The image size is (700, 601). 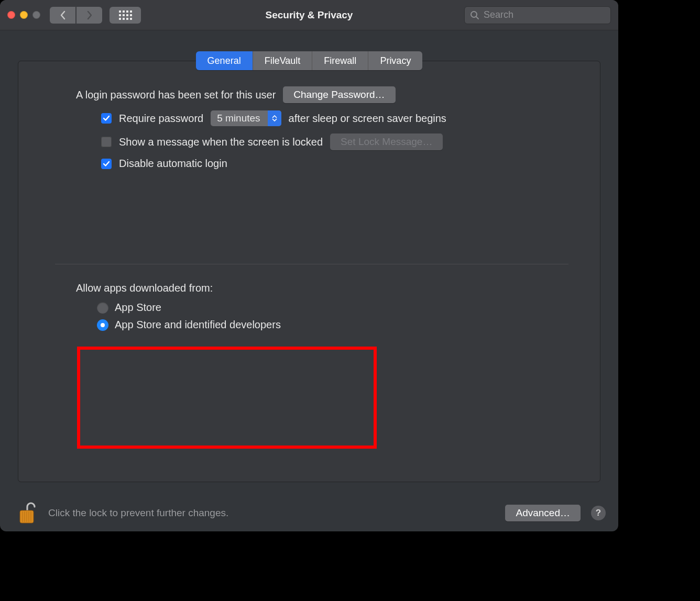 I want to click on titlebar: Security & Privacy, so click(x=309, y=15).